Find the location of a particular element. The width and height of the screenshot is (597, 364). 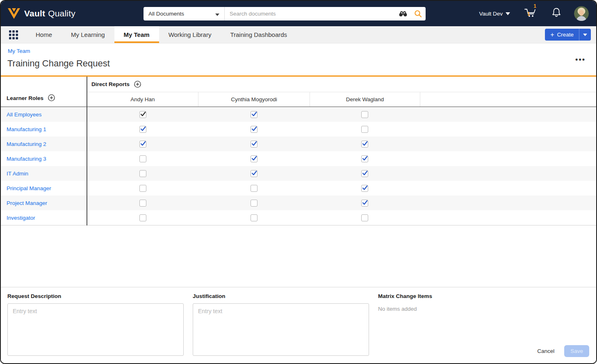

tab-my-learning: My Learning is located at coordinates (88, 34).